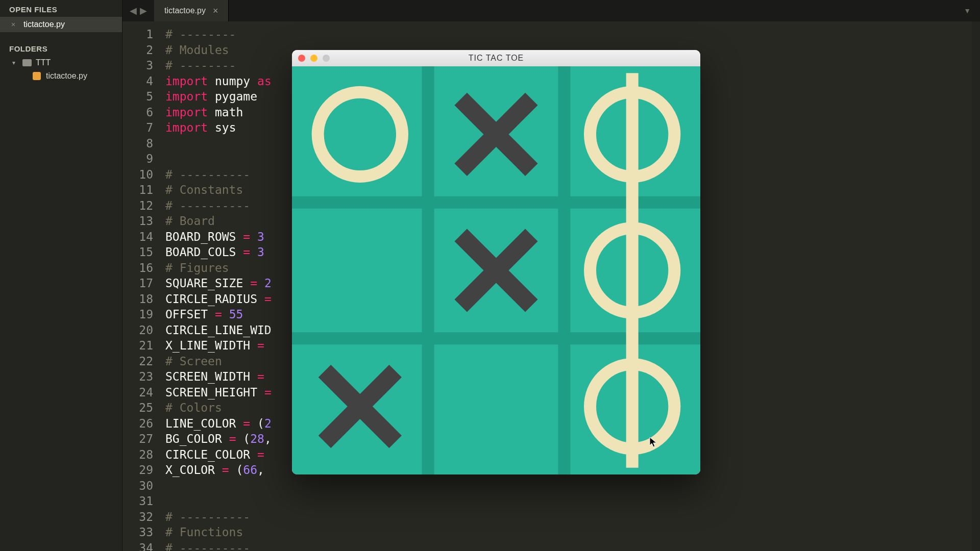 This screenshot has height=551, width=980. What do you see at coordinates (138, 268) in the screenshot?
I see `line-number: 16` at bounding box center [138, 268].